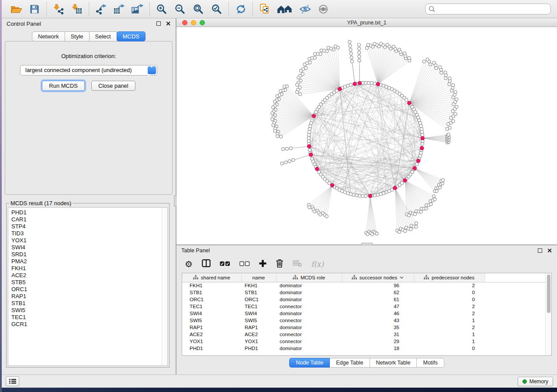 Image resolution: width=557 pixels, height=392 pixels. I want to click on table-row: SWI5SWI5connector431, so click(367, 320).